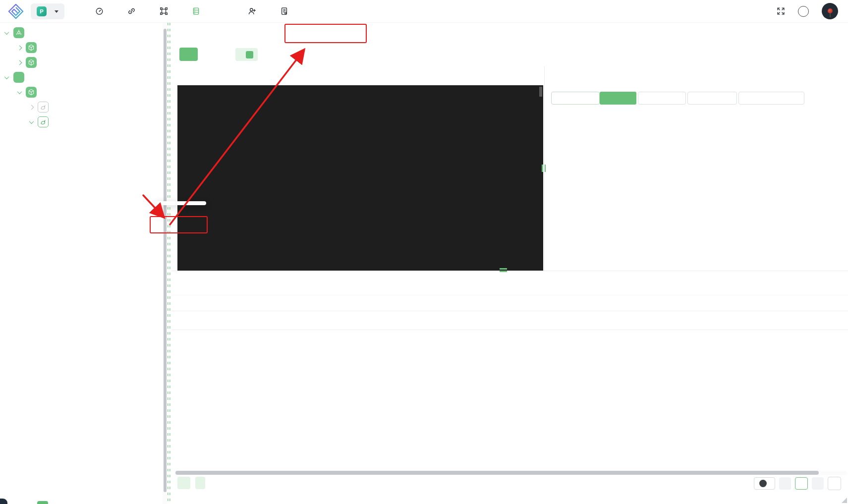 This screenshot has width=848, height=504. I want to click on gauge-icon, so click(99, 11).